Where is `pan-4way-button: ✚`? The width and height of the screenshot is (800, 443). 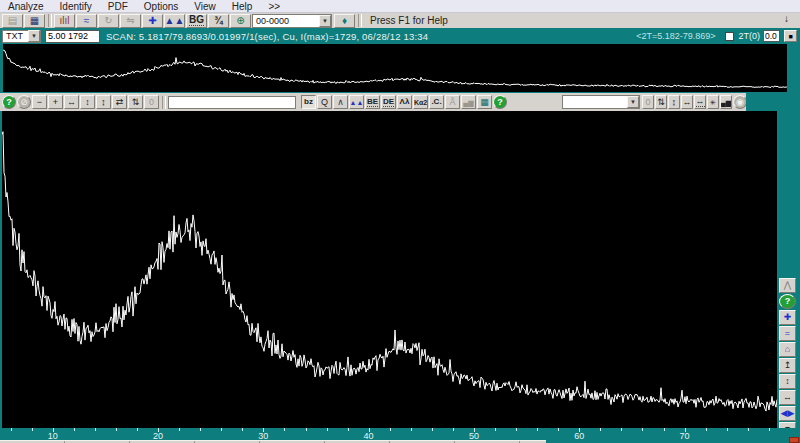
pan-4way-button: ✚ is located at coordinates (788, 318).